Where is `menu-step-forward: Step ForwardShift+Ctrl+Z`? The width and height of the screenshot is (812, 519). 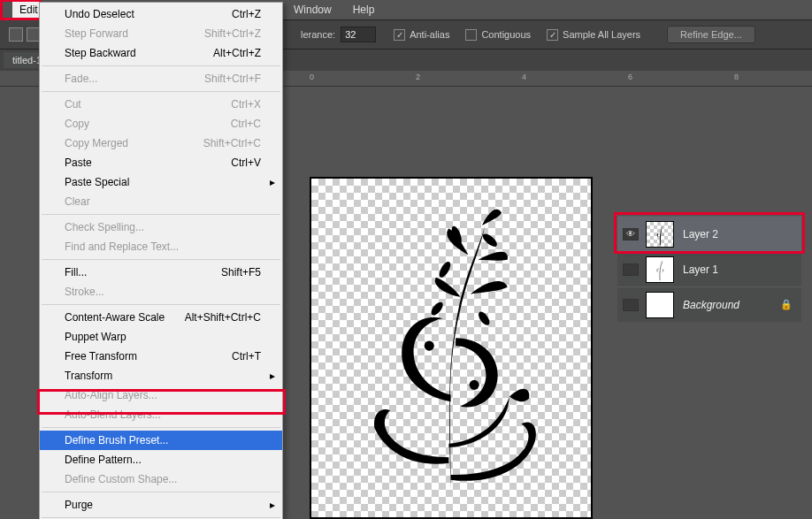 menu-step-forward: Step ForwardShift+Ctrl+Z is located at coordinates (161, 34).